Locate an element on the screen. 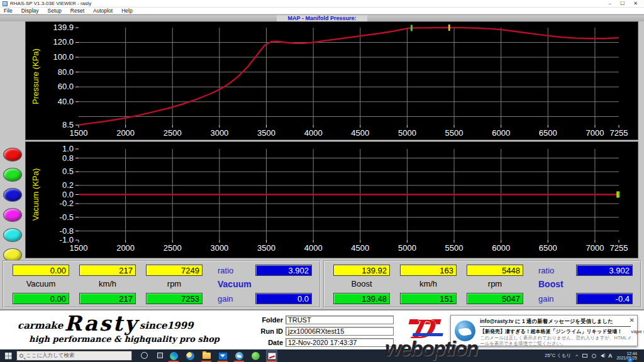 This screenshot has width=644, height=362. browser-globe-taskbar-icon is located at coordinates (190, 356).